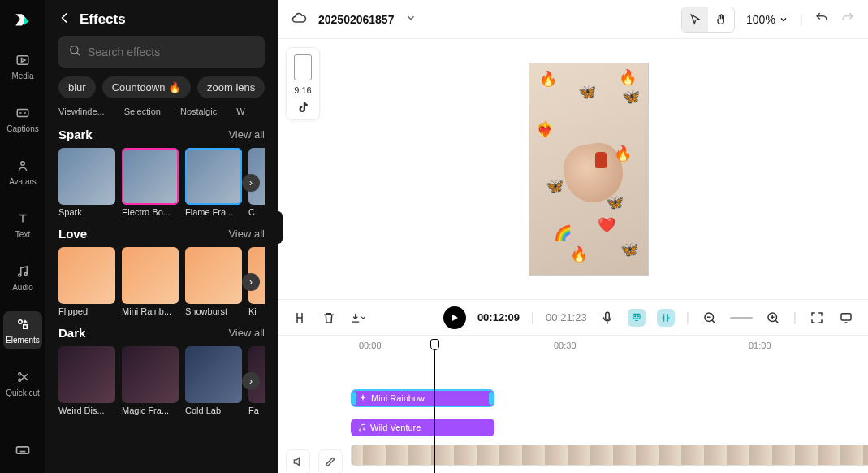  I want to click on tiktok-icon, so click(303, 107).